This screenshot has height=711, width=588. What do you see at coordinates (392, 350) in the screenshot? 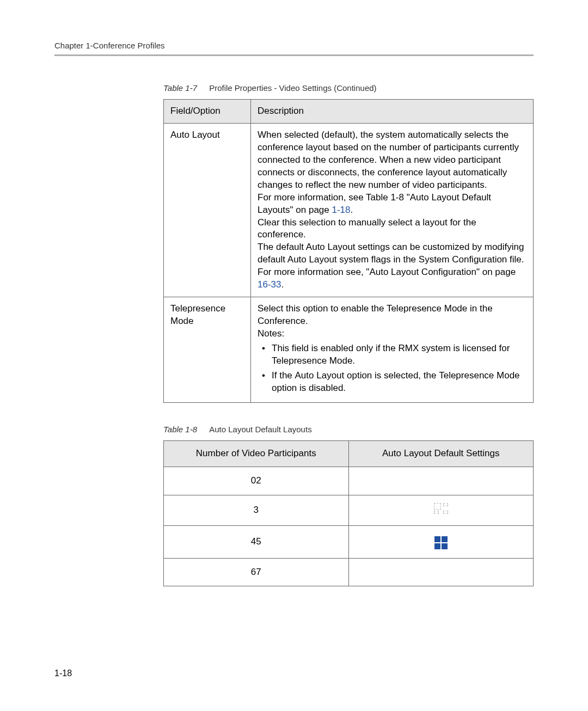
I see `desc-telepresence-mode: Select this option to enable the Telepre…` at bounding box center [392, 350].